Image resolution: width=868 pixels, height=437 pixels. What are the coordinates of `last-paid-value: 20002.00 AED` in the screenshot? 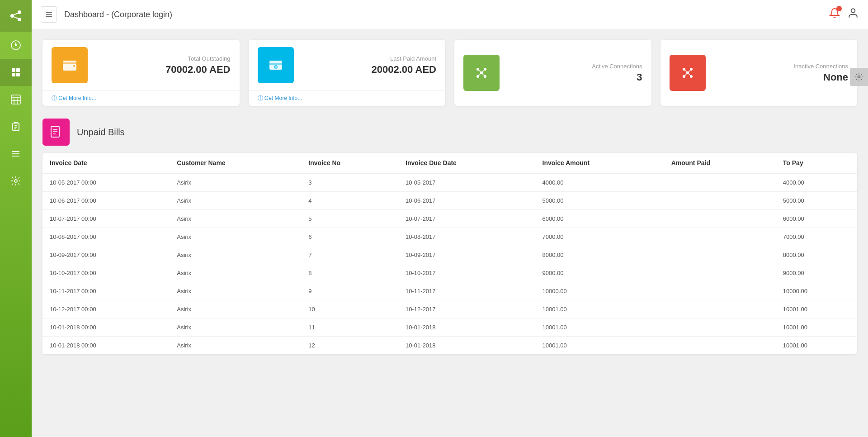 It's located at (369, 70).